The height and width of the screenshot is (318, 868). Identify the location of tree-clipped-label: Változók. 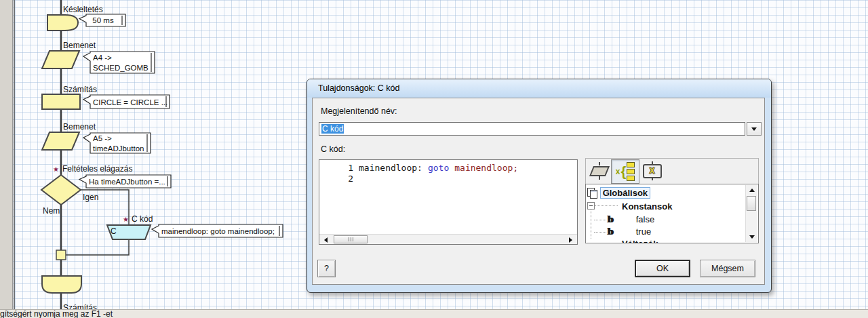
(640, 241).